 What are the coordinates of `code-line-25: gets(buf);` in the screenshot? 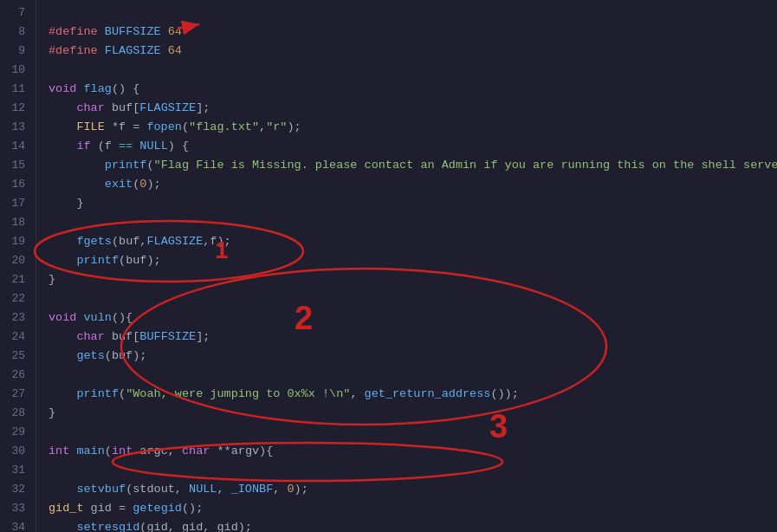 It's located at (412, 356).